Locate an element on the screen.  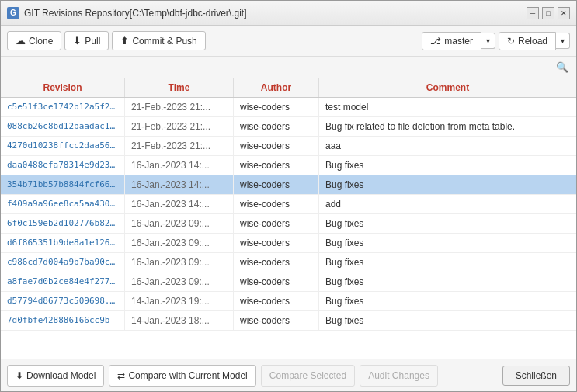
chevron-down-icon: ▾ is located at coordinates (488, 40).